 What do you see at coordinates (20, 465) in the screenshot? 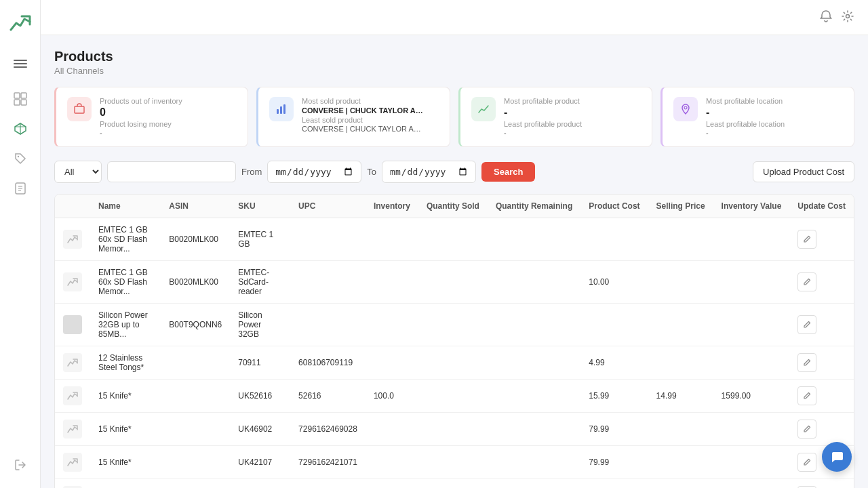
I see `logout-icon` at bounding box center [20, 465].